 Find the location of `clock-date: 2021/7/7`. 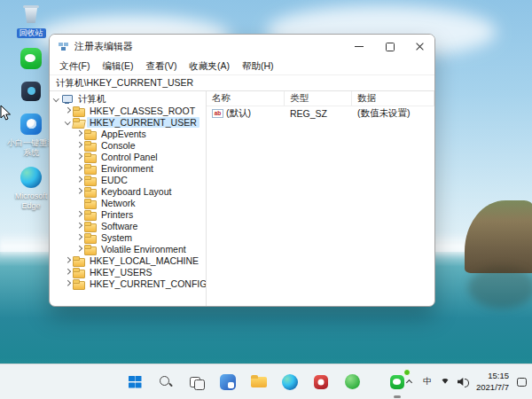

clock-date: 2021/7/7 is located at coordinates (493, 387).